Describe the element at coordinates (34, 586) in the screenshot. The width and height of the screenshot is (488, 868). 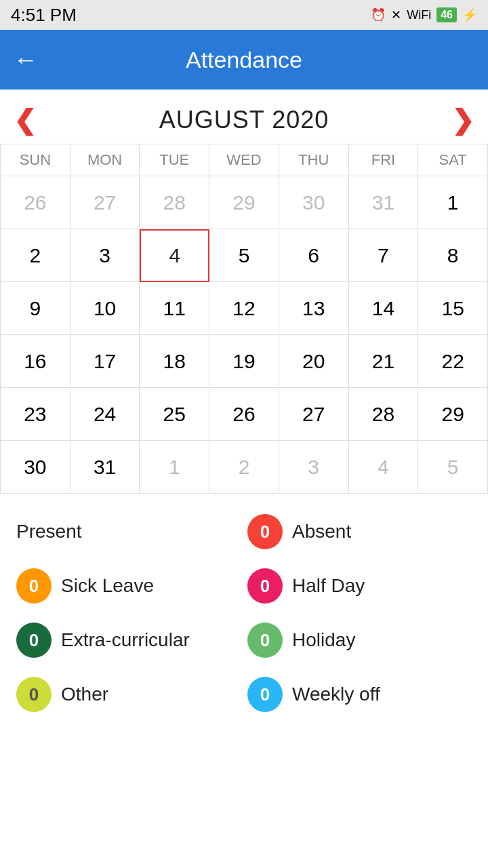
I see `sick-leave-count: 0` at that location.